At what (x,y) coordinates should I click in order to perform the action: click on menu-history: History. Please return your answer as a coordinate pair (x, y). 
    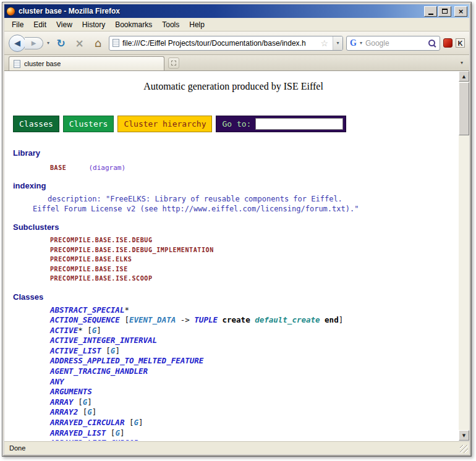
    Looking at the image, I should click on (94, 25).